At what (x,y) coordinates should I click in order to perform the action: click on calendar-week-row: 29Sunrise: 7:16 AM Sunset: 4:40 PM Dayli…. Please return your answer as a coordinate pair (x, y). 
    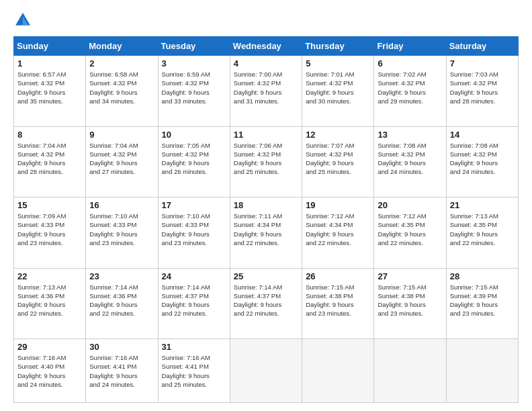
    Looking at the image, I should click on (266, 371).